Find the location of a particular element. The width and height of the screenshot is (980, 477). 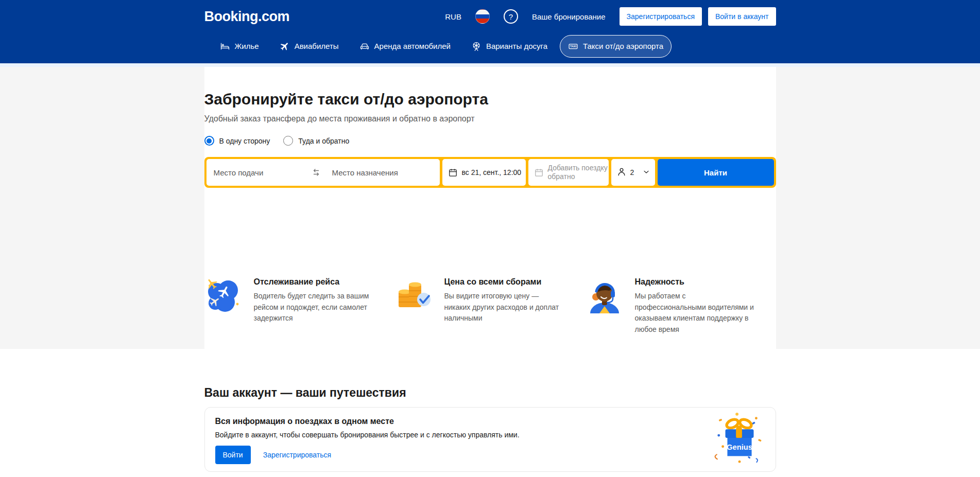

add-return-placeholder: Добавить поездку обратно is located at coordinates (578, 173).